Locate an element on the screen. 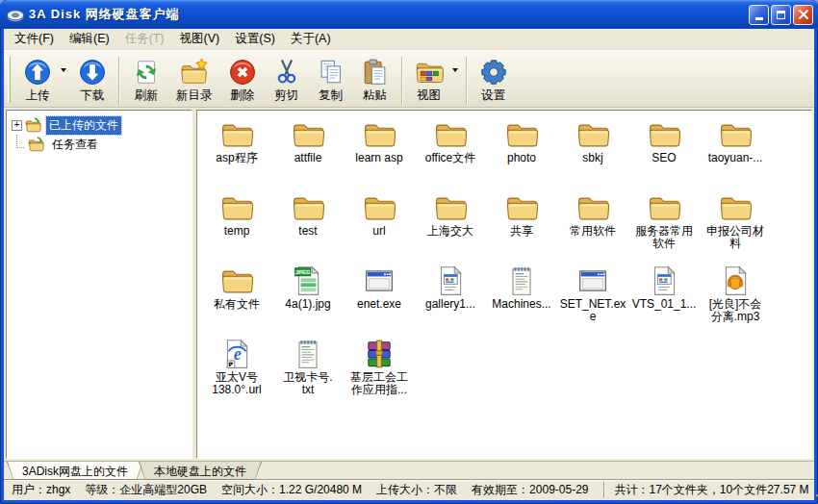 The image size is (818, 504). file-item: 常用软件 is located at coordinates (593, 228).